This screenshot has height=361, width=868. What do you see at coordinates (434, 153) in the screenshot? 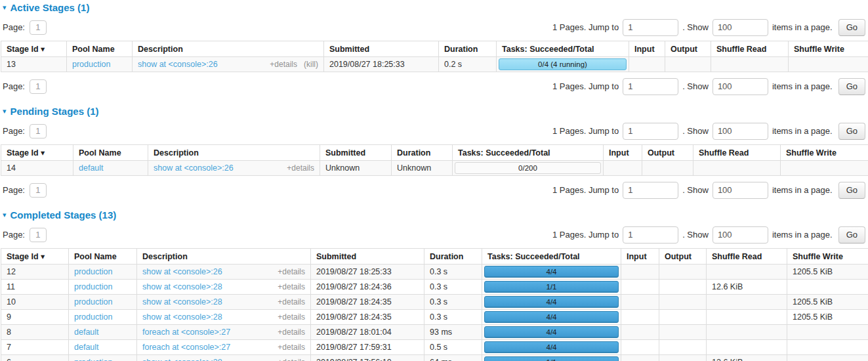
I see `table-header-row: Stage Id ▾Pool NameDescriptionSubmittedD…` at bounding box center [434, 153].